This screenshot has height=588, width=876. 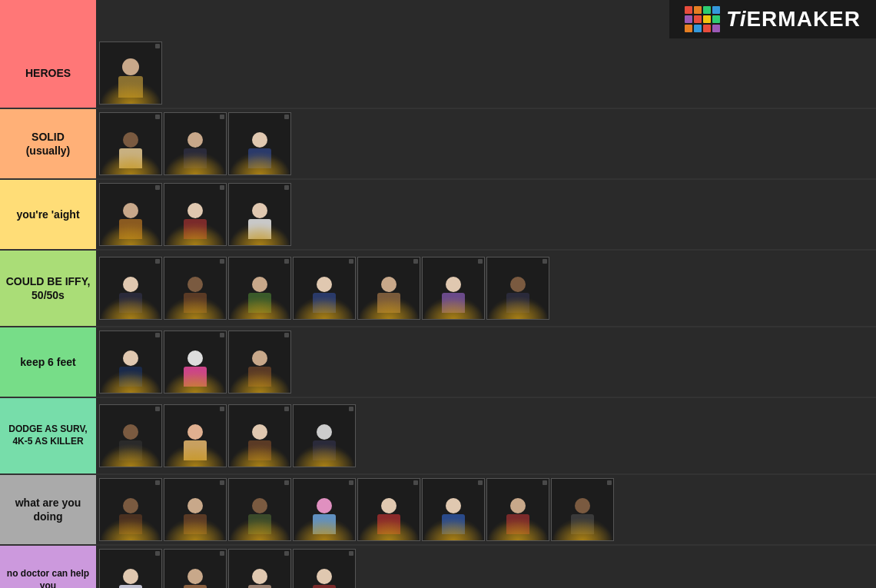 I want to click on tier-items-dodge, so click(x=486, y=436).